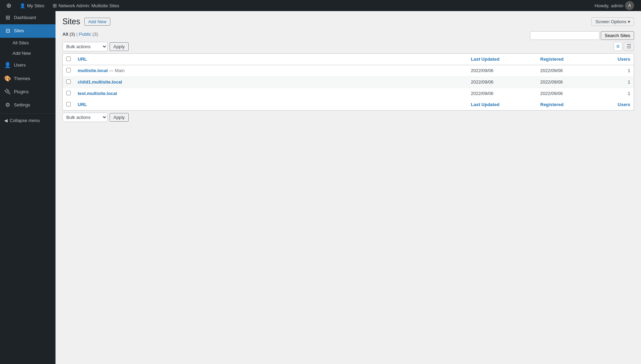  What do you see at coordinates (6, 121) in the screenshot?
I see `collapse-icon: ◀` at bounding box center [6, 121].